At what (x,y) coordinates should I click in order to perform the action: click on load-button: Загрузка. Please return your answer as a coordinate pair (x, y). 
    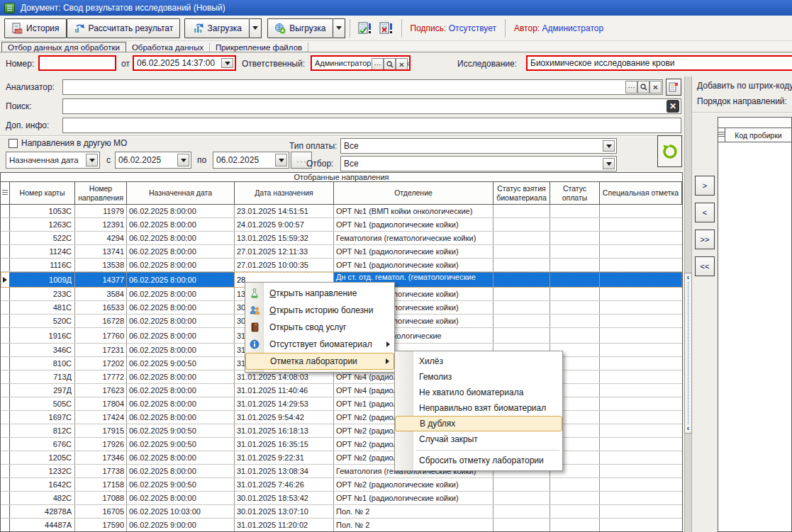
    Looking at the image, I should click on (217, 28).